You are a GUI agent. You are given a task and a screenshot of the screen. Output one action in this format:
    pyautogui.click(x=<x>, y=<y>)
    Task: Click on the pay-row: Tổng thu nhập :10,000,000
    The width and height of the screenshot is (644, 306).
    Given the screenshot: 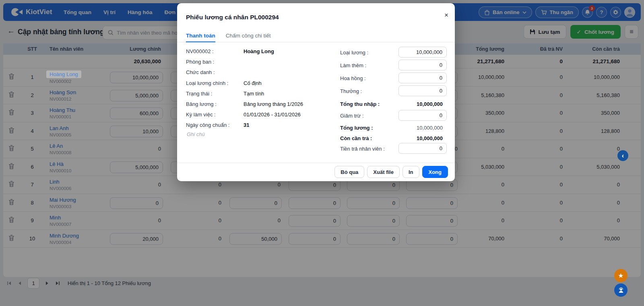 What is the action you would take?
    pyautogui.click(x=316, y=104)
    